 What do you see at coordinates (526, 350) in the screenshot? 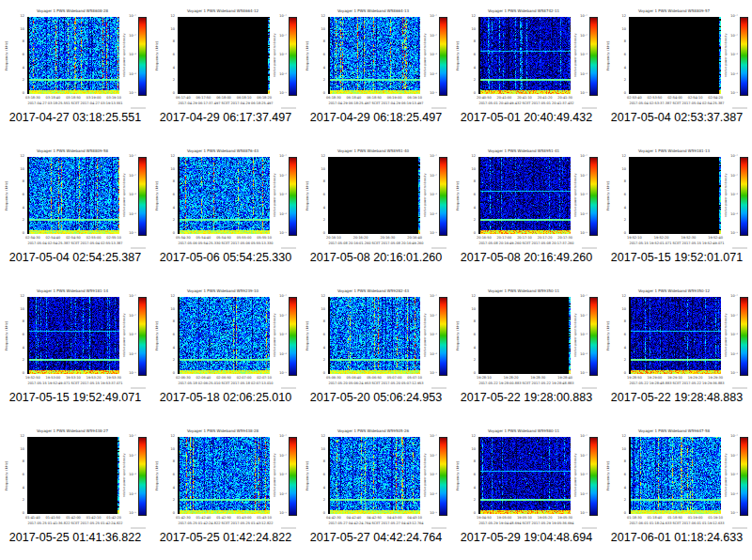
I see `spectrogram-thumbnail: Voyager 1 PWS Wideband W59350-11 Frequen…` at bounding box center [526, 350].